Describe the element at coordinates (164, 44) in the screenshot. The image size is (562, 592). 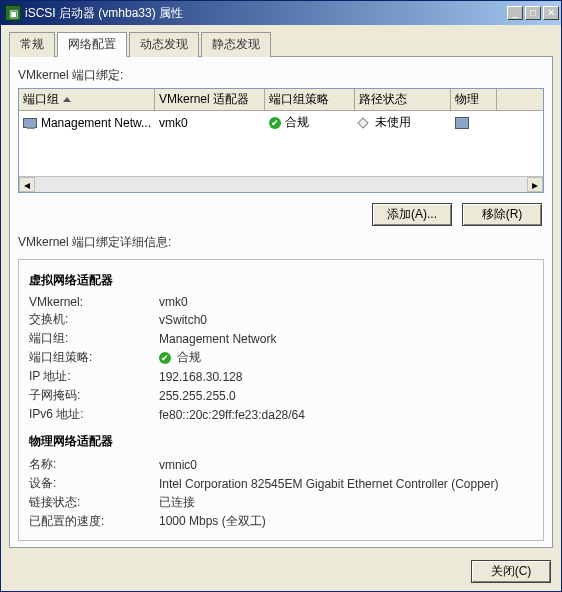
I see `tab-dynamic-discovery: 动态发现` at that location.